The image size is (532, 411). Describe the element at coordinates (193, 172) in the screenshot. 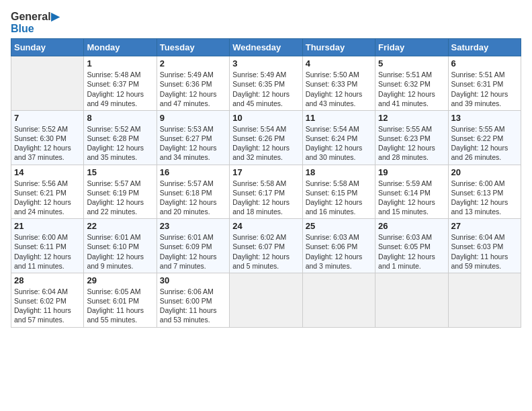

I see `day-number: 16` at that location.